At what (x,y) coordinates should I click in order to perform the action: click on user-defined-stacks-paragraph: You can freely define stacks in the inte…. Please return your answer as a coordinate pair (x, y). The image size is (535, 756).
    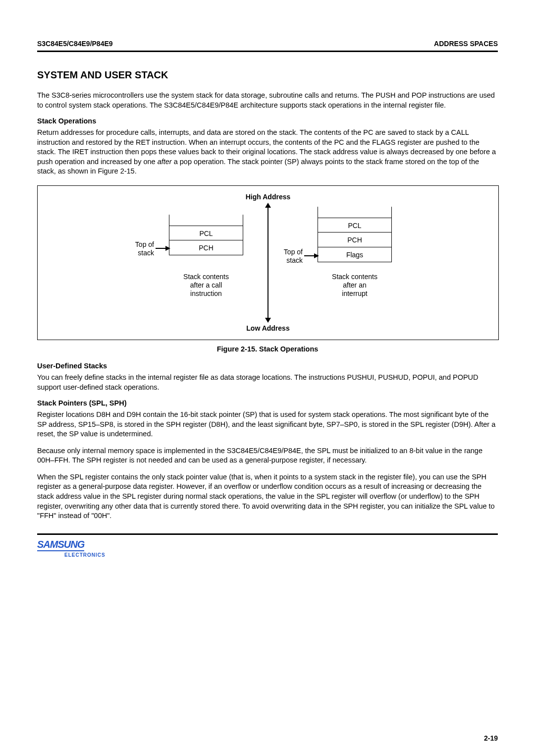
    Looking at the image, I should click on (268, 383).